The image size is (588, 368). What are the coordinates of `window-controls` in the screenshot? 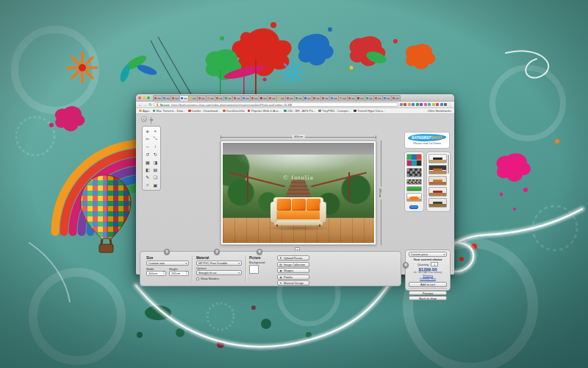 It's located at (144, 98).